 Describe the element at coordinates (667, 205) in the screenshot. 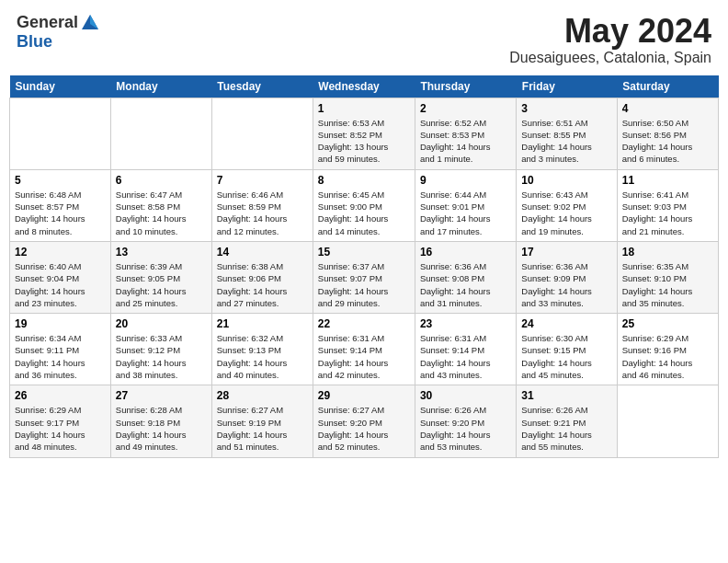

I see `day-cell: 11Sunrise: 6:41 AMSunset: 9:03 PMDayligh…` at that location.